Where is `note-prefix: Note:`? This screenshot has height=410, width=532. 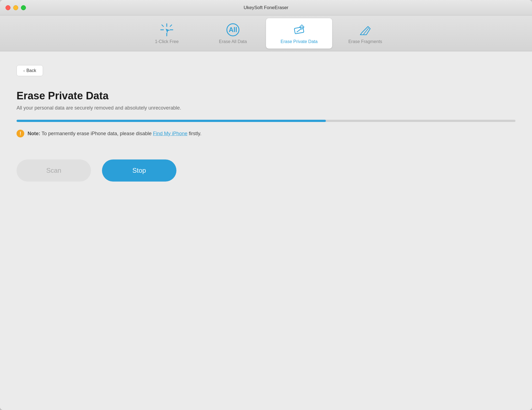
note-prefix: Note: is located at coordinates (34, 134).